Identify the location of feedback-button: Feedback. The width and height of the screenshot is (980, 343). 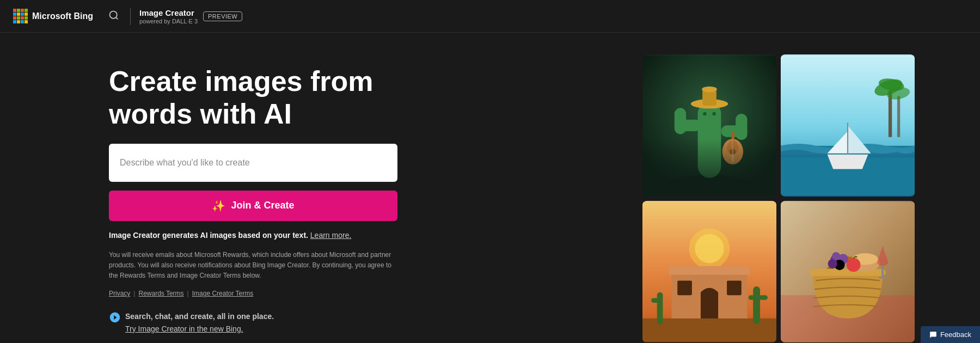
(951, 334).